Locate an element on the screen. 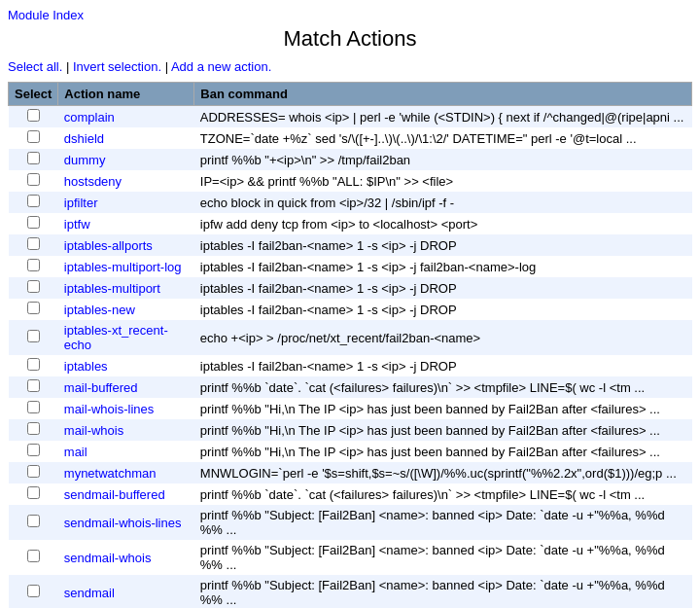  table-row: iptables-xt_recent-echoecho +<ip> > /pro… is located at coordinates (350, 338).